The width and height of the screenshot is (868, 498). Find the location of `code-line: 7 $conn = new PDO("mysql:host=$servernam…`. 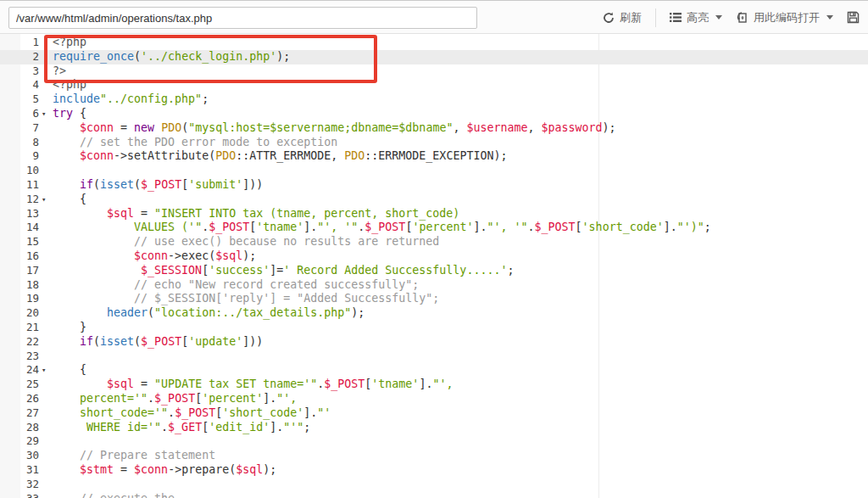

code-line: 7 $conn = new PDO("mysql:host=$servernam… is located at coordinates (434, 129).